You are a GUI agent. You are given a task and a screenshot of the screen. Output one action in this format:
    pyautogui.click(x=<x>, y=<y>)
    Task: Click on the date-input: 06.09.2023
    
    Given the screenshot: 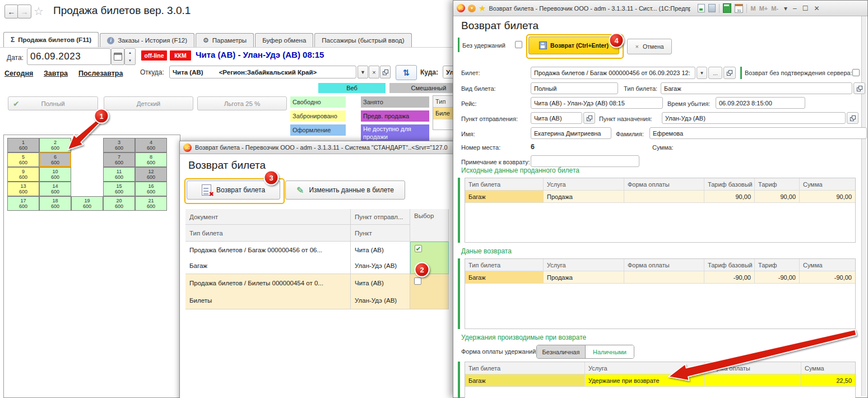 What is the action you would take?
    pyautogui.click(x=69, y=57)
    